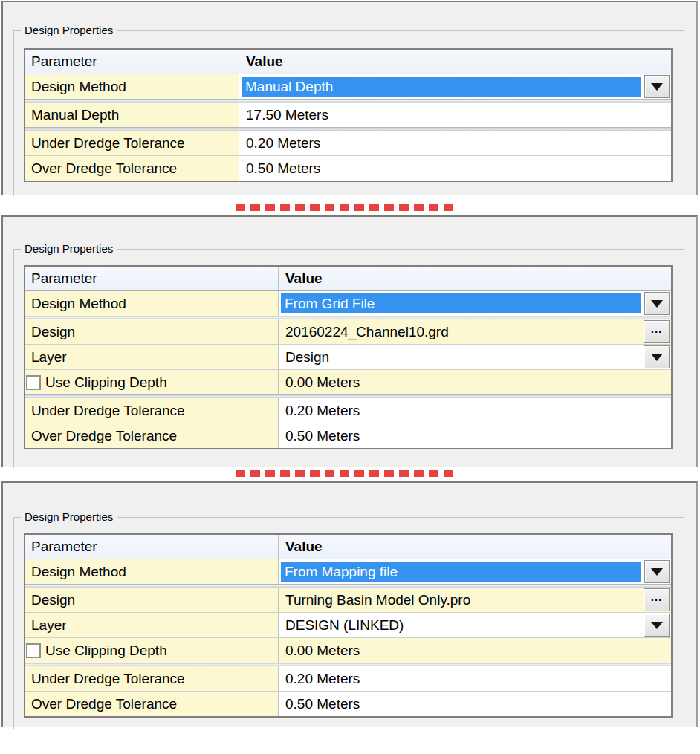 The width and height of the screenshot is (700, 754). Describe the element at coordinates (474, 303) in the screenshot. I see `design-method-combobox: From Grid File` at that location.